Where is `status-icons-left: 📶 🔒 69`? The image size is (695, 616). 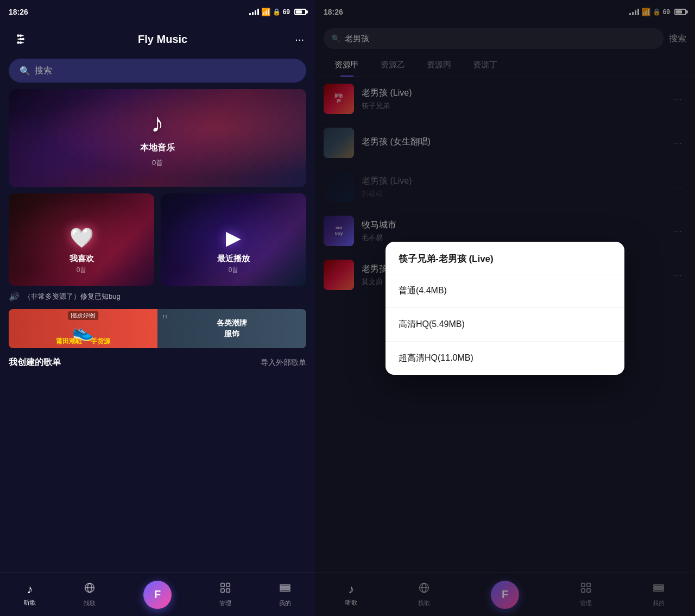 status-icons-left: 📶 🔒 69 is located at coordinates (278, 12).